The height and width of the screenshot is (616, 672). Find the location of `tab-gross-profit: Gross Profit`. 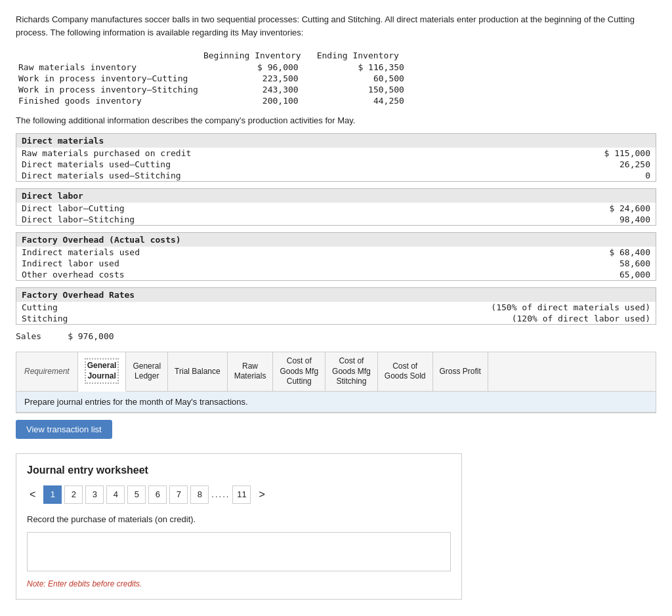

tab-gross-profit: Gross Profit is located at coordinates (461, 371).